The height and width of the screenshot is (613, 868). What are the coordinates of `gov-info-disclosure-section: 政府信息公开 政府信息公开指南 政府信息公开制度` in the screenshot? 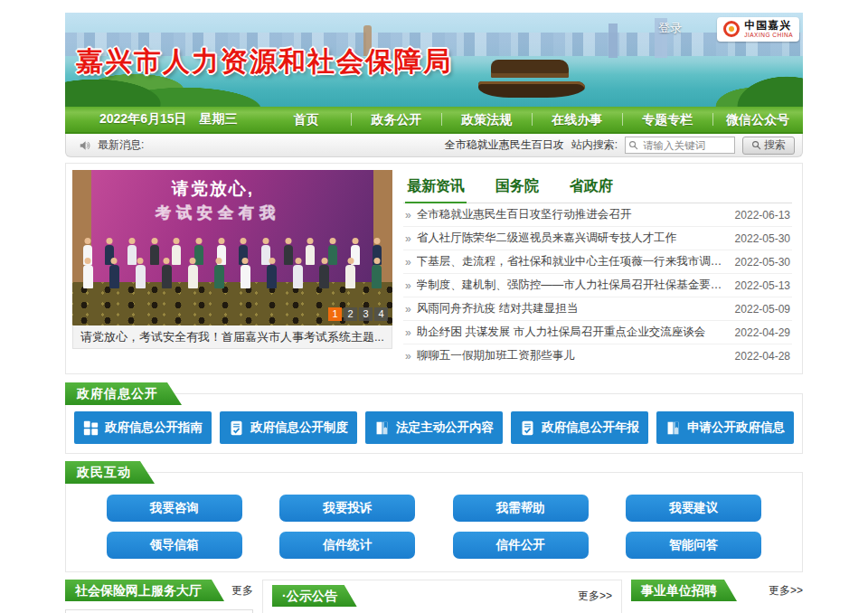 It's located at (434, 423).